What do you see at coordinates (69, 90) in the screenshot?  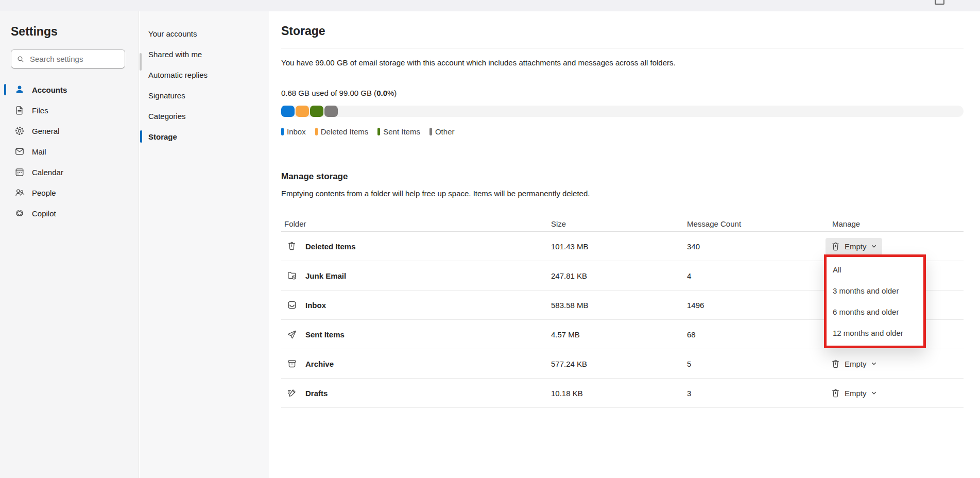 I see `sidebar-item-accounts: Accounts` at bounding box center [69, 90].